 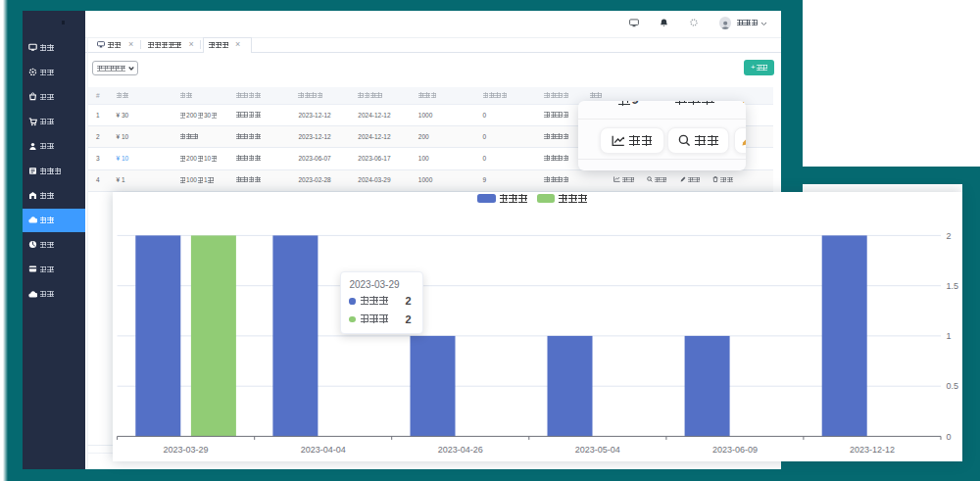 I want to click on svg-text: 2, so click(x=949, y=235).